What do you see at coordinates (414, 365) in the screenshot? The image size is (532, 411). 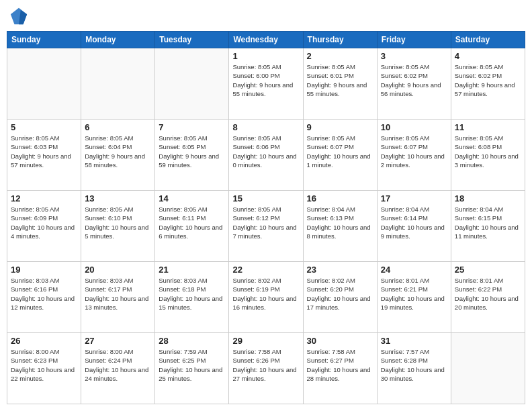 I see `day-info: Sunrise: 7:57 AM Sunset: 6:28 PM Dayligh…` at bounding box center [414, 365].